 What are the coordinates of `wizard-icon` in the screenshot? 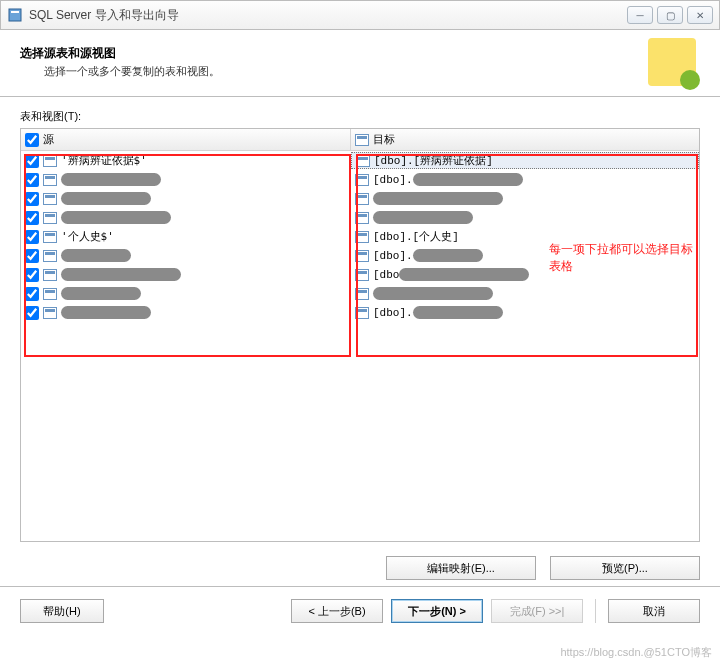 It's located at (672, 62).